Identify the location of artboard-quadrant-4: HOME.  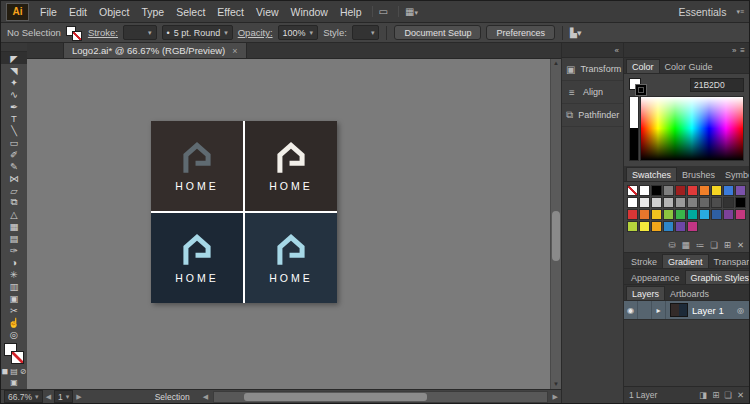
(291, 258).